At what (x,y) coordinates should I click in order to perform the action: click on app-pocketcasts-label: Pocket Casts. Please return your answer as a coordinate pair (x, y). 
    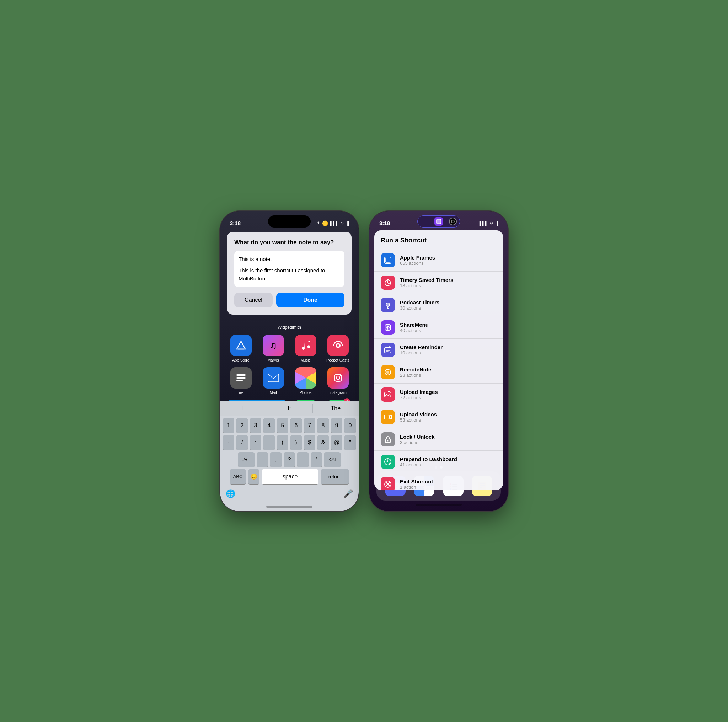
    Looking at the image, I should click on (338, 360).